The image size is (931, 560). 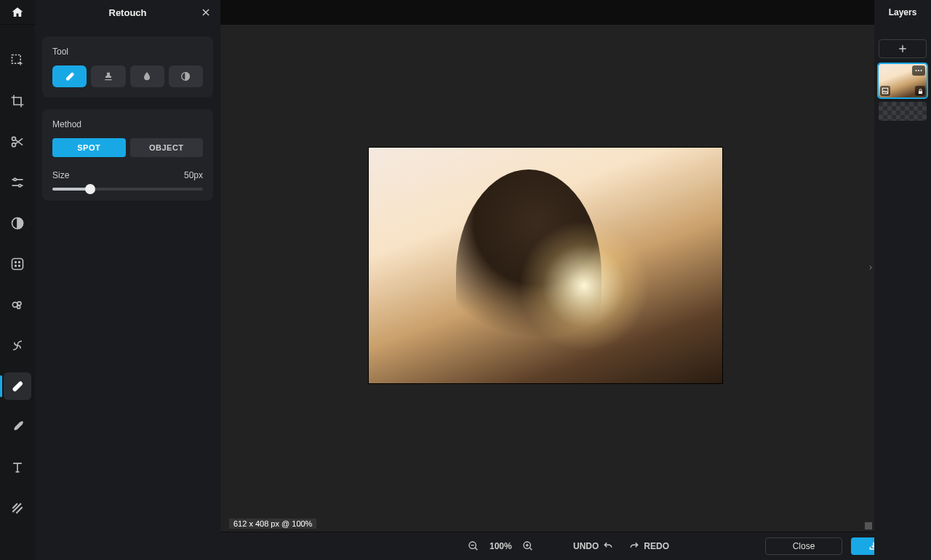 What do you see at coordinates (128, 189) in the screenshot?
I see `size-slider` at bounding box center [128, 189].